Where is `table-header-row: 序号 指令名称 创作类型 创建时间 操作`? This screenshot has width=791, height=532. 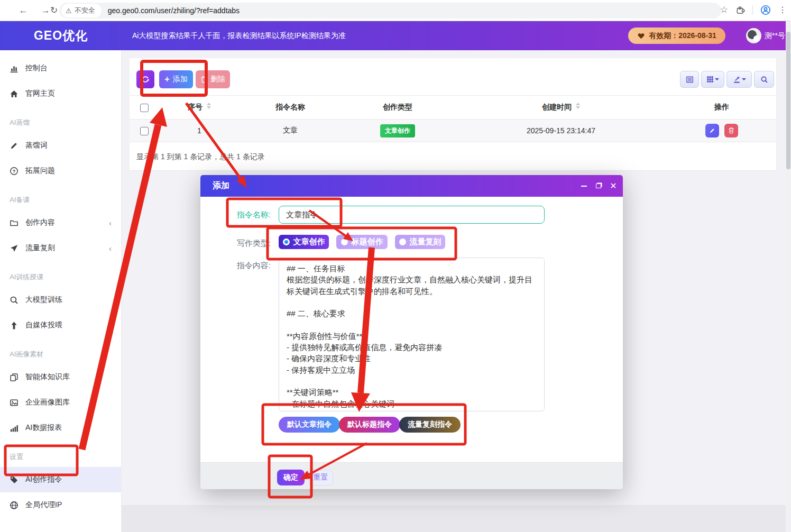 table-header-row: 序号 指令名称 创作类型 创建时间 操作 is located at coordinates (453, 108).